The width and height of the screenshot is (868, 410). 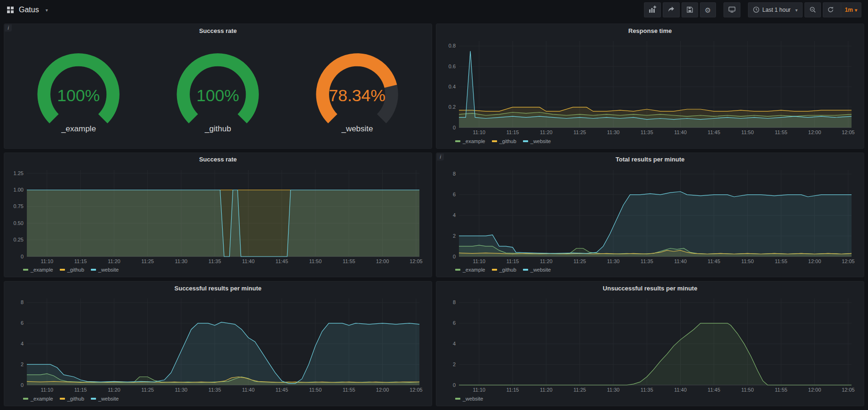 What do you see at coordinates (19, 190) in the screenshot?
I see `svg-text: 1.00` at bounding box center [19, 190].